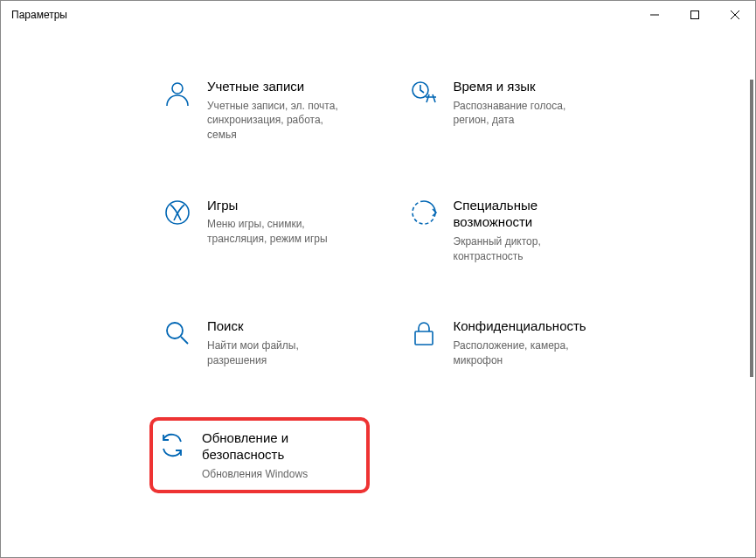  What do you see at coordinates (524, 353) in the screenshot?
I see `tile-desc: Расположение, камера, микрофон` at bounding box center [524, 353].